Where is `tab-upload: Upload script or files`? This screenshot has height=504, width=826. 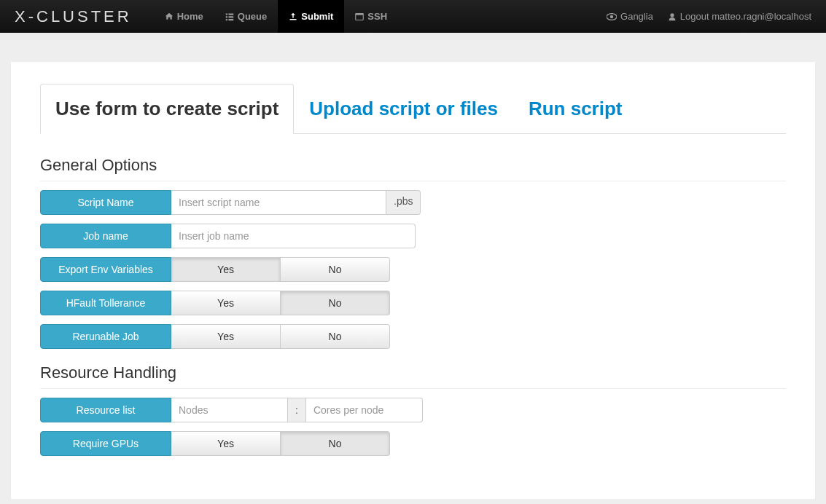 tab-upload: Upload script or files is located at coordinates (404, 109).